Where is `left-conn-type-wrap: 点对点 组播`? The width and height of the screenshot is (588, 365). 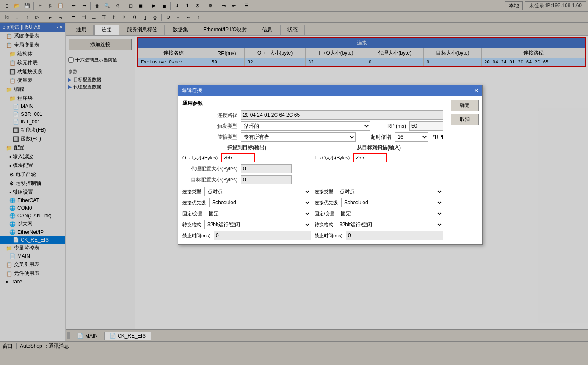
left-conn-type-wrap: 点对点 组播 is located at coordinates (258, 192).